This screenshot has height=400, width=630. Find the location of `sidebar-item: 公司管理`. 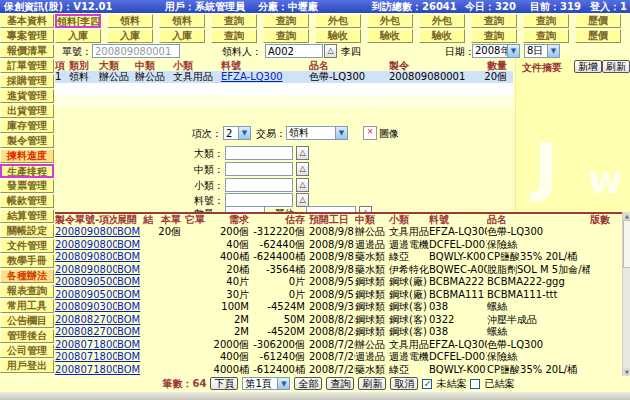

sidebar-item: 公司管理 is located at coordinates (27, 351).